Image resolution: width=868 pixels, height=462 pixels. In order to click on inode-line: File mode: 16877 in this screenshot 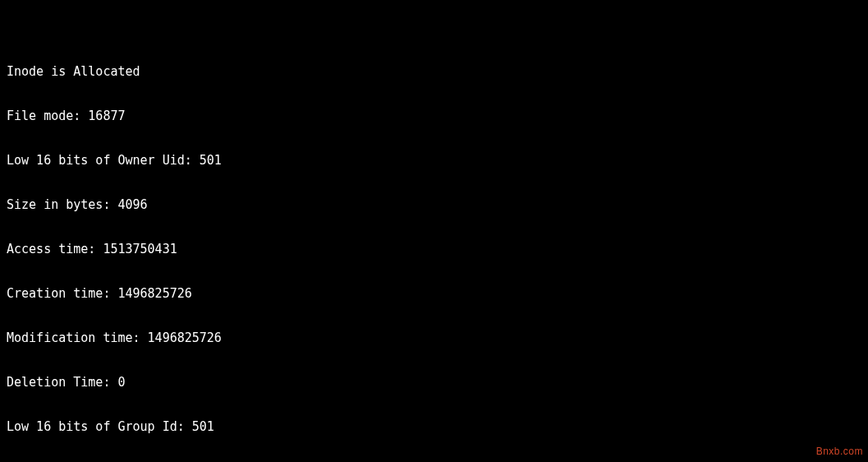, I will do `click(434, 116)`.